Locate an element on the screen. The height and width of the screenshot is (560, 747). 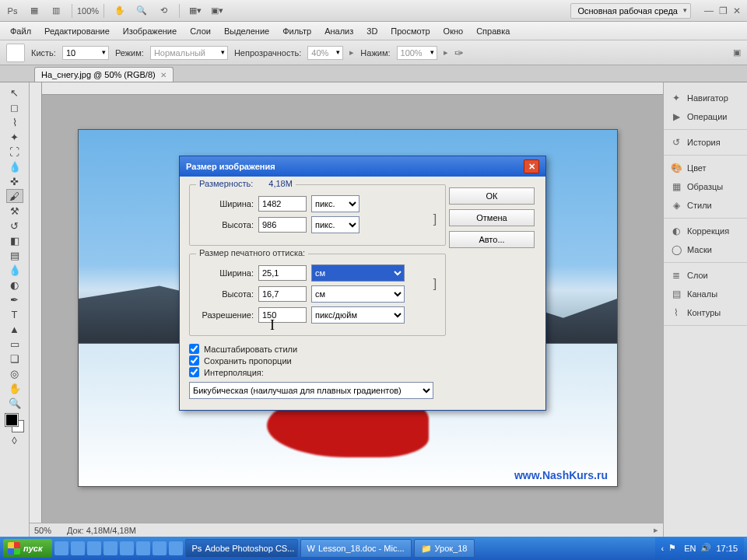
taskbar-app-folder: 📁Урок_18 is located at coordinates (444, 548).